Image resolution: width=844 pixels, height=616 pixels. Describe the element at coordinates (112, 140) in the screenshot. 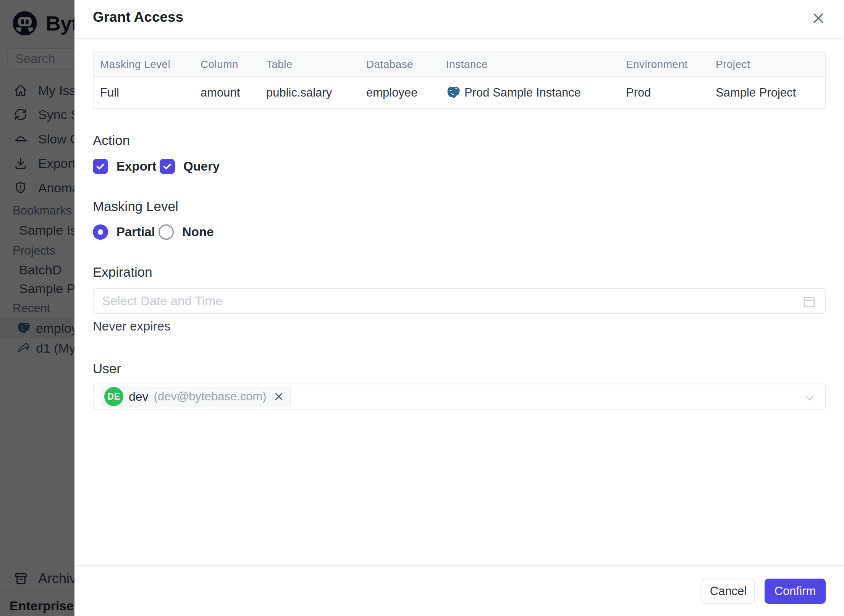

I see `action-heading: Action` at that location.